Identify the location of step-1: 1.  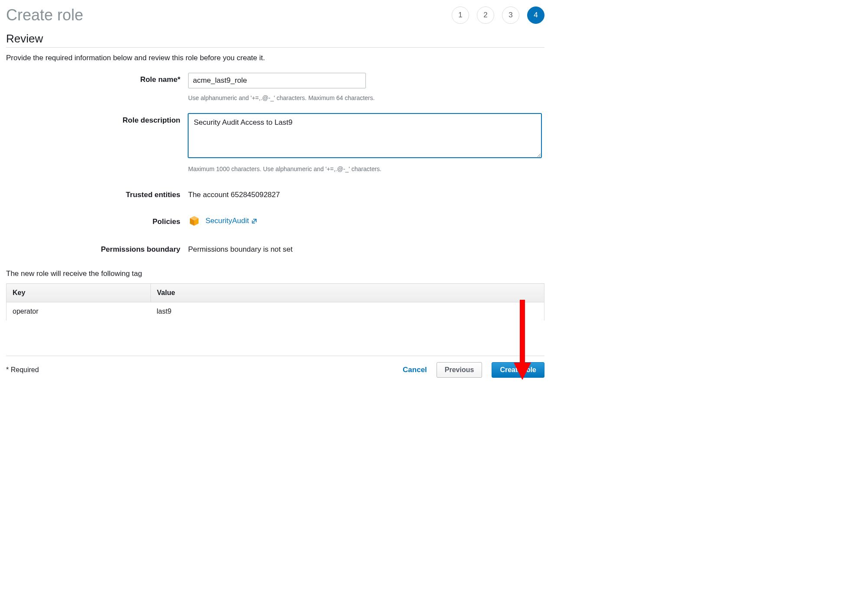
(460, 15).